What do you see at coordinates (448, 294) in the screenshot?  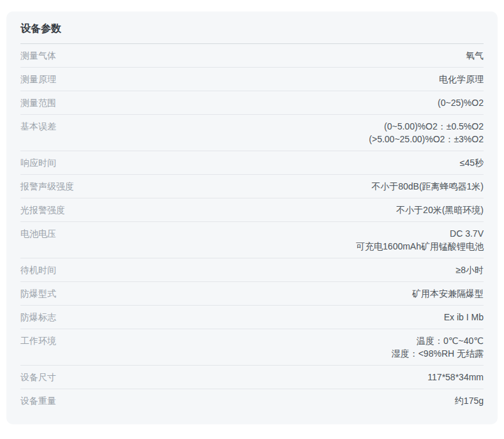 I see `value-line: 矿用本安兼隔爆型` at bounding box center [448, 294].